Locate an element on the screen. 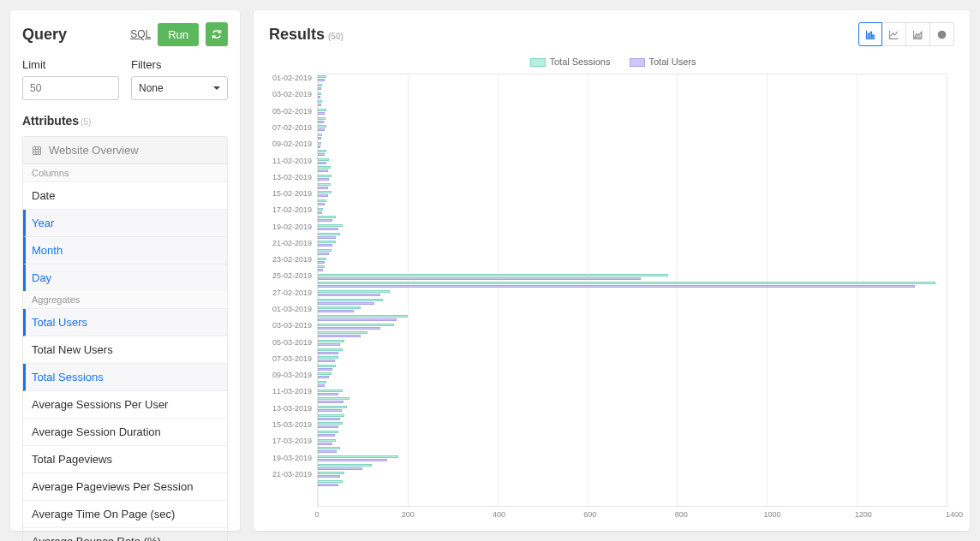  attribute-item: Average Session Duration is located at coordinates (125, 432).